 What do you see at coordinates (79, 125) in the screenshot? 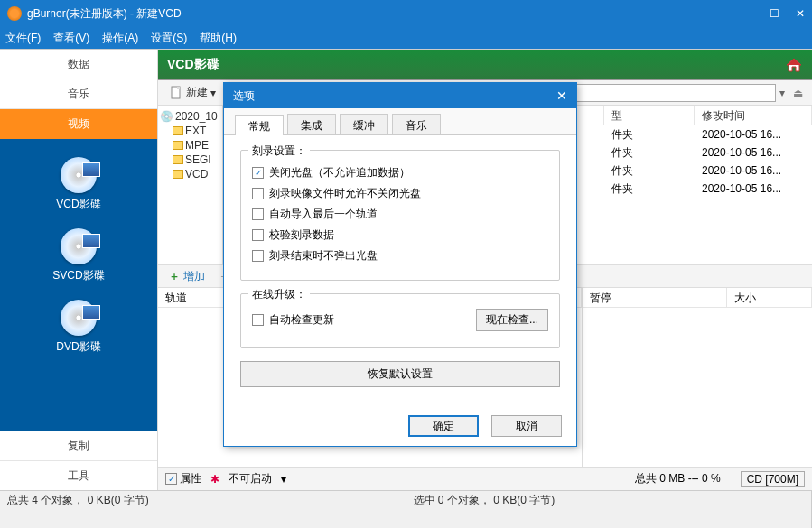
I see `left-tab-video: 视频` at bounding box center [79, 125].